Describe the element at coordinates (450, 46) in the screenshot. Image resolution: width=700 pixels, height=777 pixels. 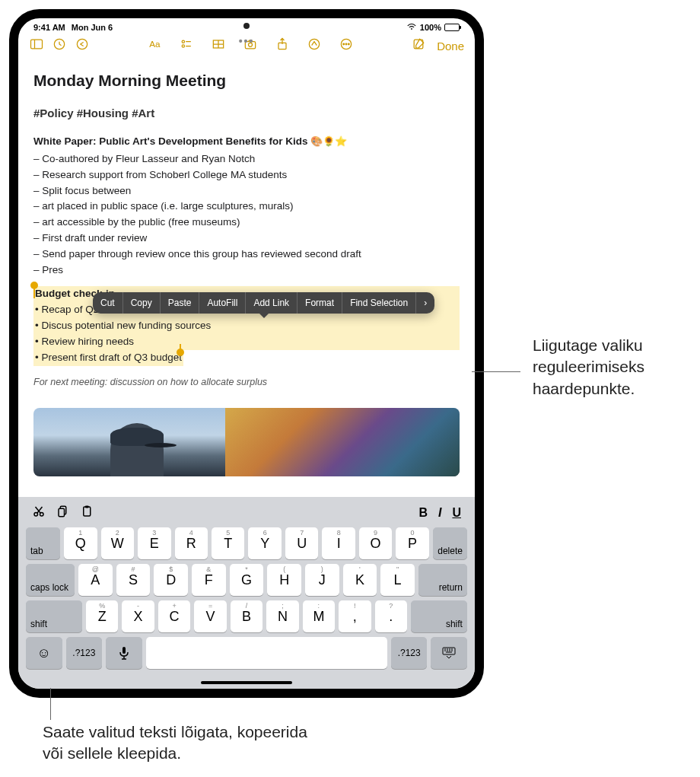
I see `done-button: Done` at that location.